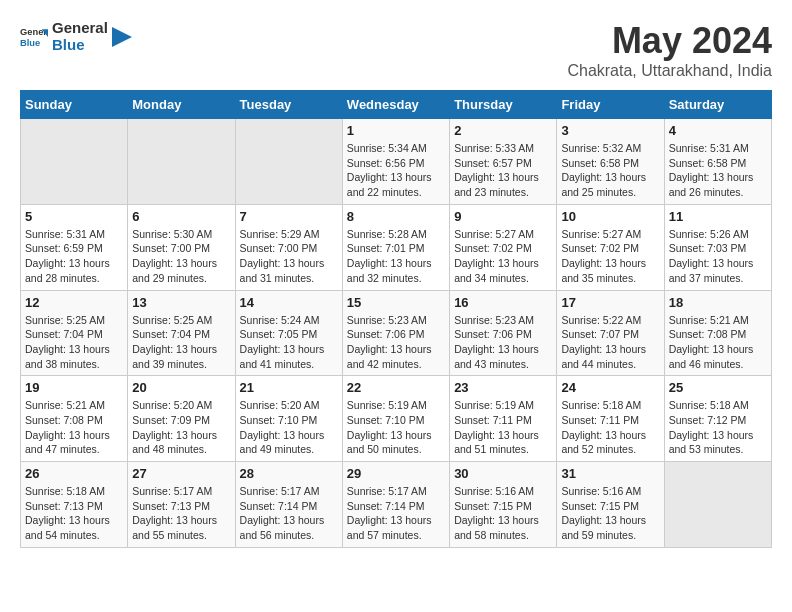  I want to click on calendar-cell: 9Sunrise: 5:27 AMSunset: 7:02 PMDaylight…, so click(504, 247).